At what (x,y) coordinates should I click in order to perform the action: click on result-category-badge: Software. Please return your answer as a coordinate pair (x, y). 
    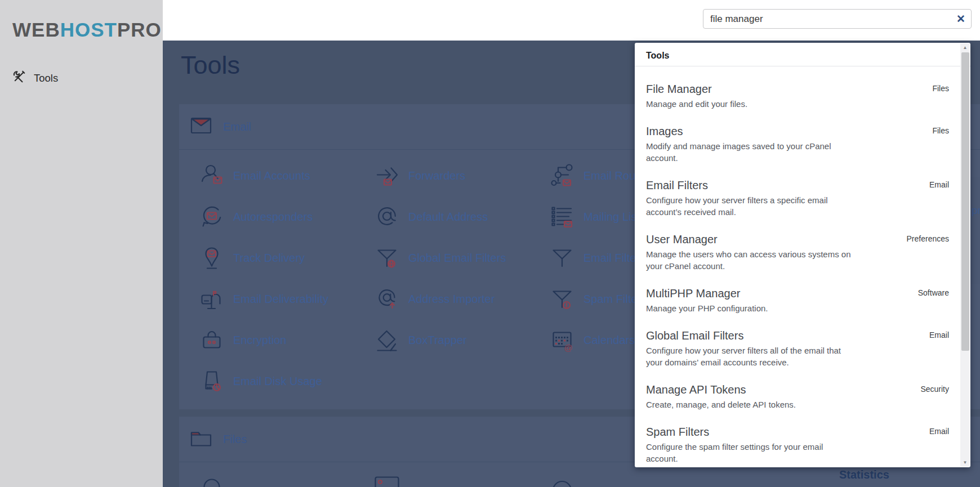
    Looking at the image, I should click on (934, 293).